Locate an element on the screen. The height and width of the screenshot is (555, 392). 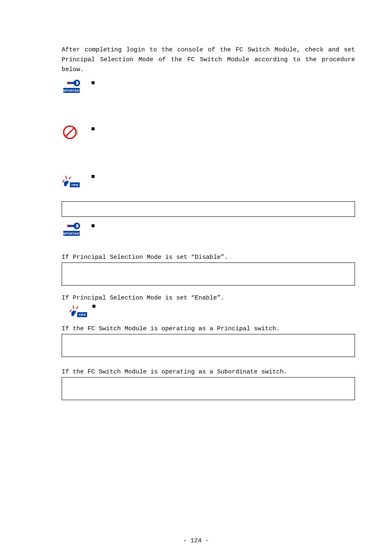
text-principal: If the FC Switch Module is operating as … is located at coordinates (208, 329).